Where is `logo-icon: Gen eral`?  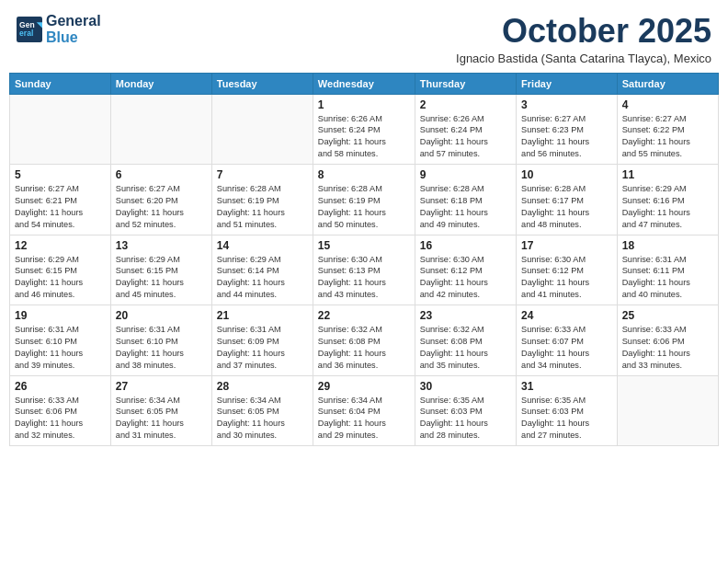 logo-icon: Gen eral is located at coordinates (29, 29).